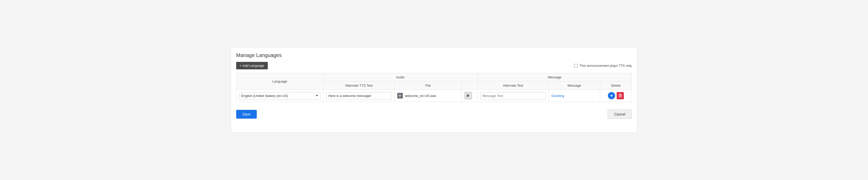 This screenshot has width=868, height=180. Describe the element at coordinates (616, 96) in the screenshot. I see `delete-cell` at that location.